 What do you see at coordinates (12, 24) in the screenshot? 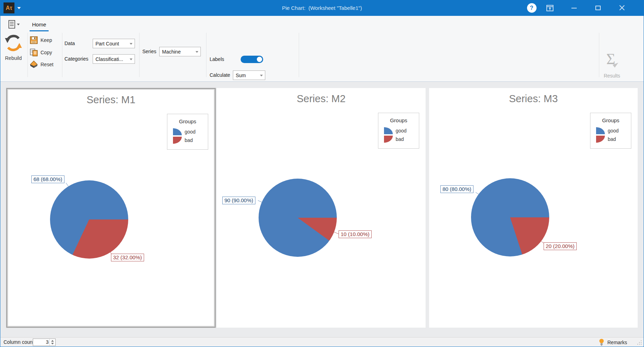
I see `report-menu-icon` at bounding box center [12, 24].